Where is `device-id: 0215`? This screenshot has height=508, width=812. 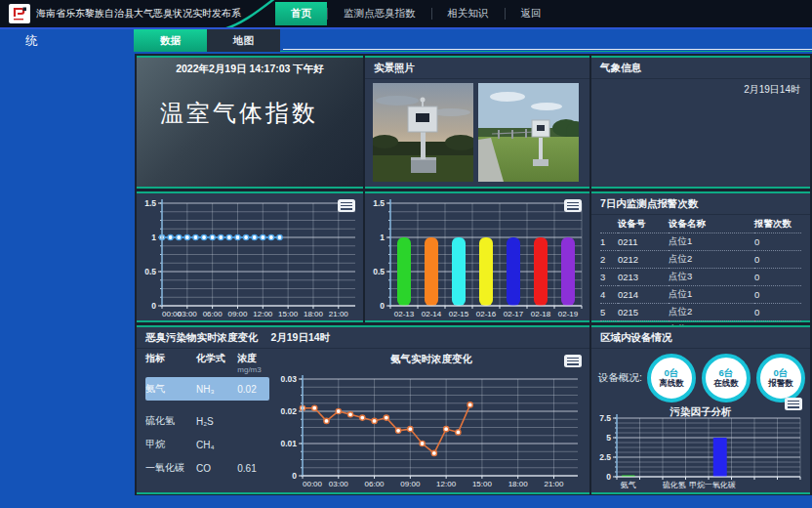
device-id: 0215 is located at coordinates (643, 313).